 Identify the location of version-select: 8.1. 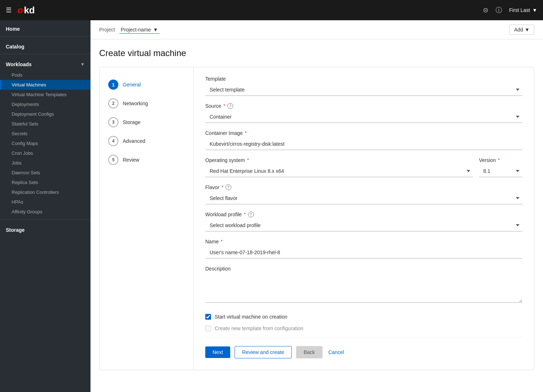
(501, 171).